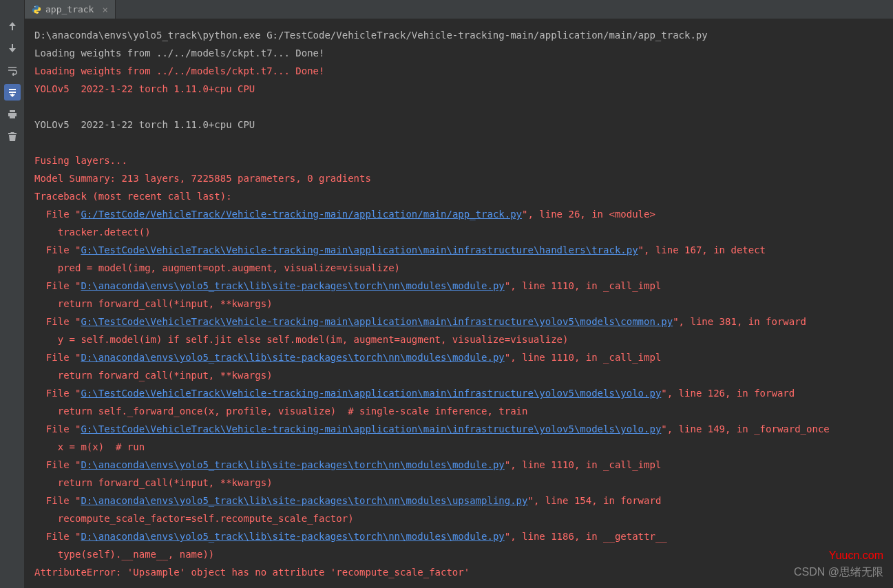 The image size is (893, 588). I want to click on print-icon, so click(12, 114).